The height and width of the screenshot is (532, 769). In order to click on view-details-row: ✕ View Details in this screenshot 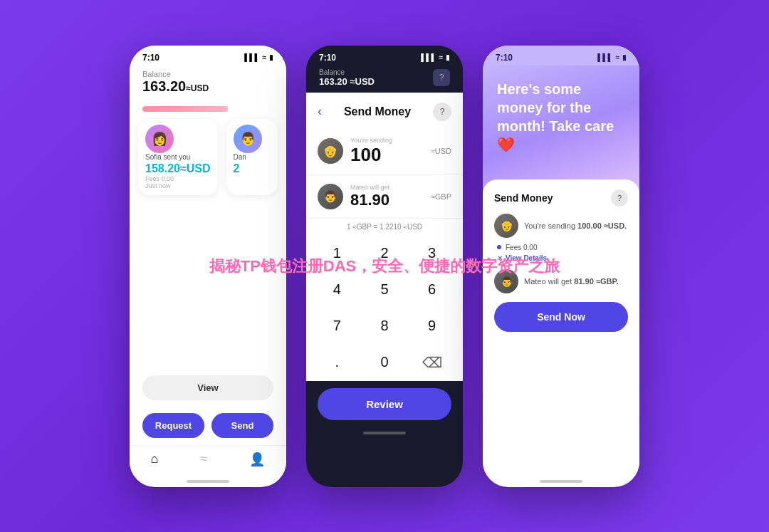, I will do `click(561, 258)`.